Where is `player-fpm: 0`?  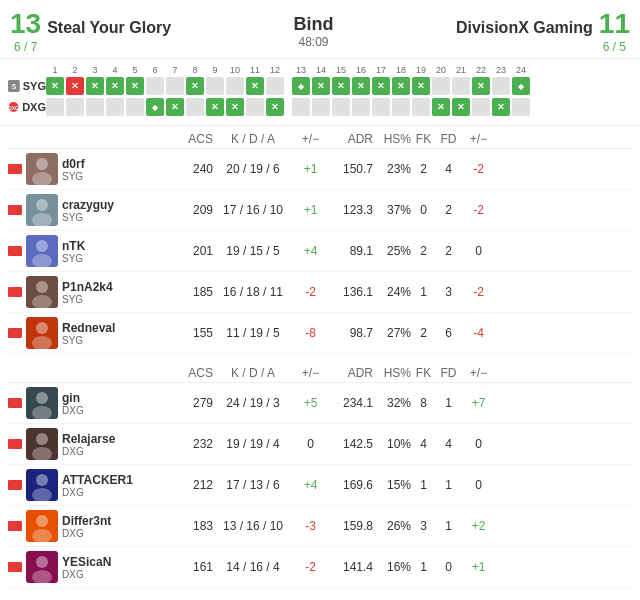 player-fpm: 0 is located at coordinates (478, 444).